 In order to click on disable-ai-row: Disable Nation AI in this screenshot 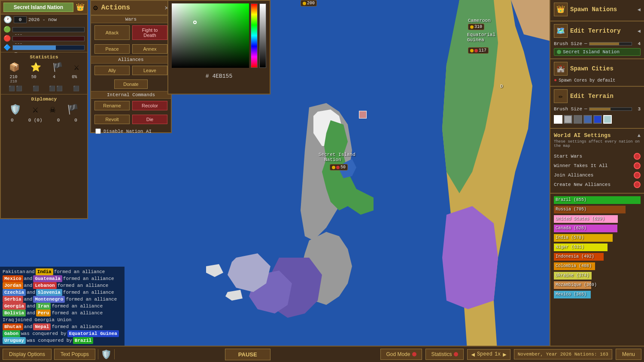, I will do `click(131, 131)`.